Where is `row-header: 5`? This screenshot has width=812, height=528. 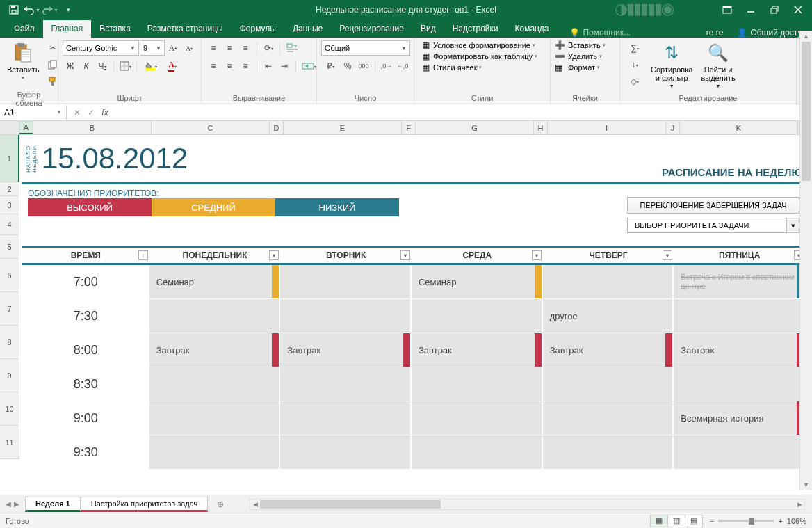
row-header: 5 is located at coordinates (10, 247).